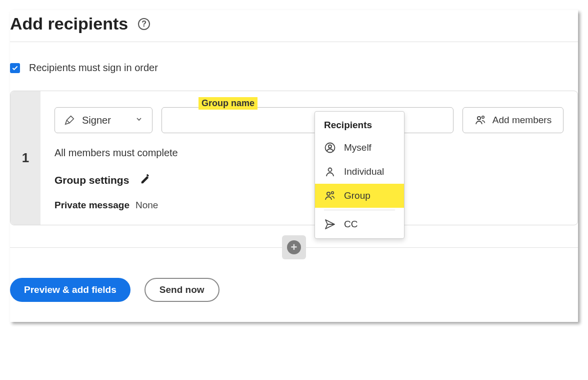  What do you see at coordinates (358, 148) in the screenshot?
I see `dropdown-item-label: Myself` at bounding box center [358, 148].